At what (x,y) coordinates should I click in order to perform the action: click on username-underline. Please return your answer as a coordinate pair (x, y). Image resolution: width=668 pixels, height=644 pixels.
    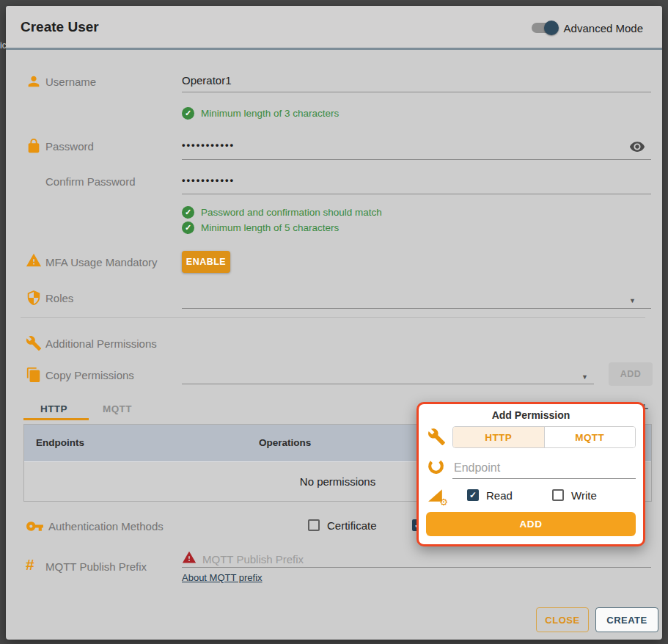
    Looking at the image, I should click on (416, 92).